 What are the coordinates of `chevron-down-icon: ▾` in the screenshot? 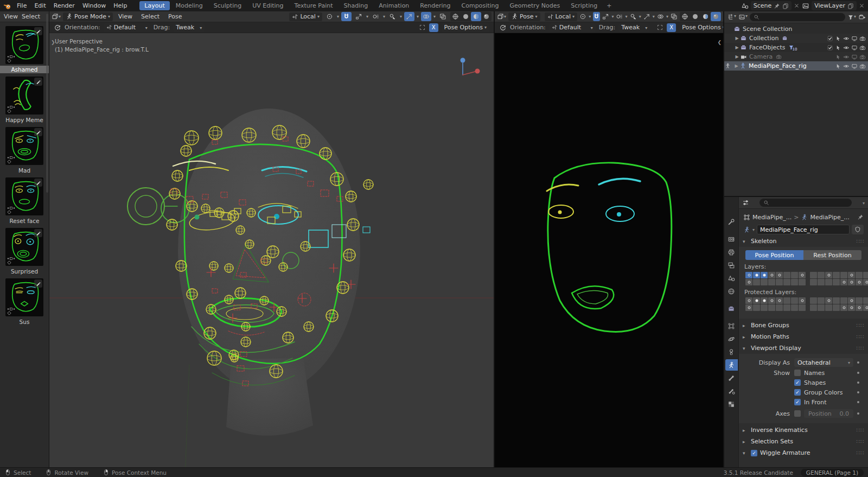 It's located at (864, 203).